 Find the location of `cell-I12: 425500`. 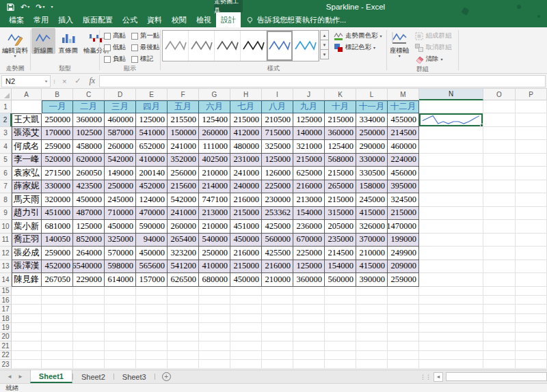

cell-I12: 425500 is located at coordinates (278, 253).